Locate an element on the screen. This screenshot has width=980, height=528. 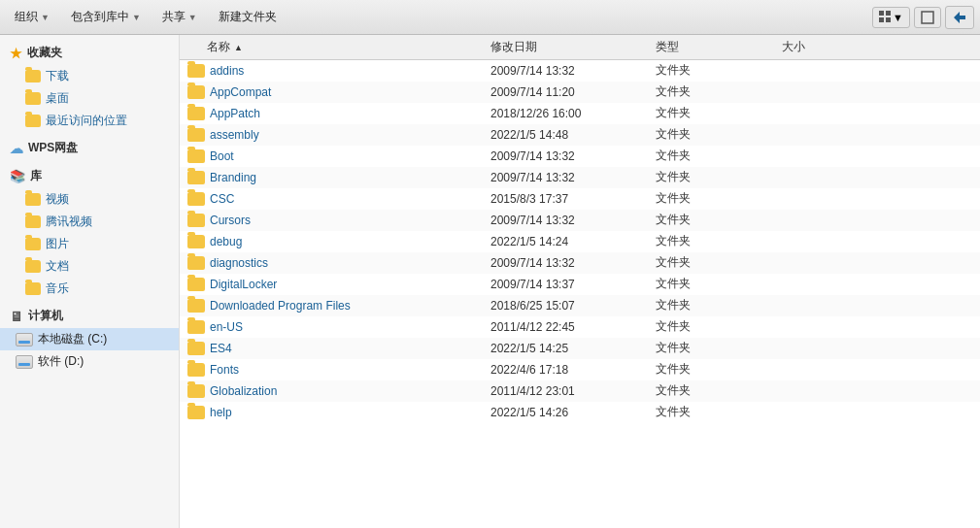
window-icon is located at coordinates (928, 17).